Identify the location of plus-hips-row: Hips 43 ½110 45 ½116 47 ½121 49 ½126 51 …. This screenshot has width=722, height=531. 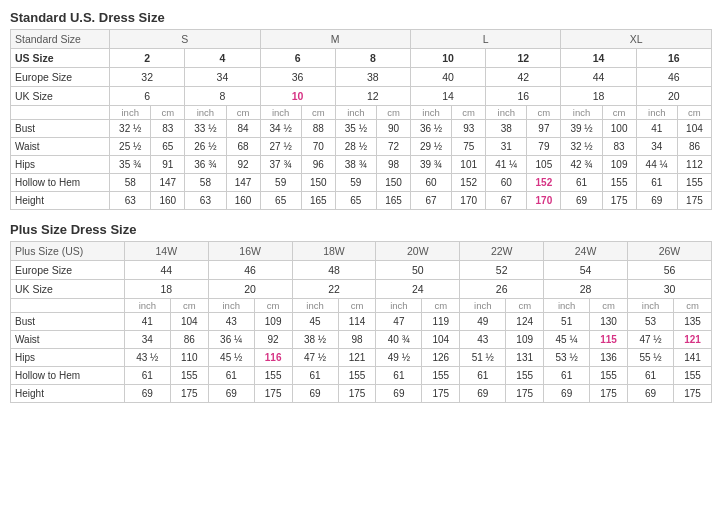
(362, 358).